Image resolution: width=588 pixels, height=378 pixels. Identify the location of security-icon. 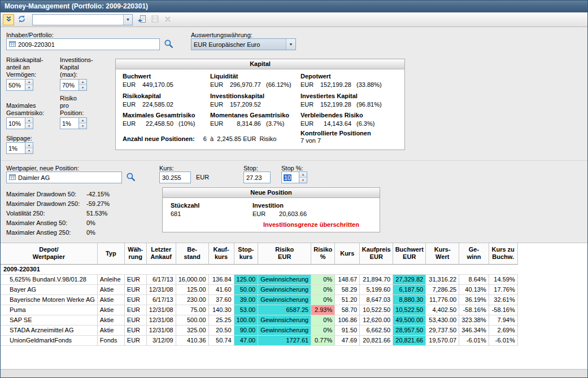
(12, 178).